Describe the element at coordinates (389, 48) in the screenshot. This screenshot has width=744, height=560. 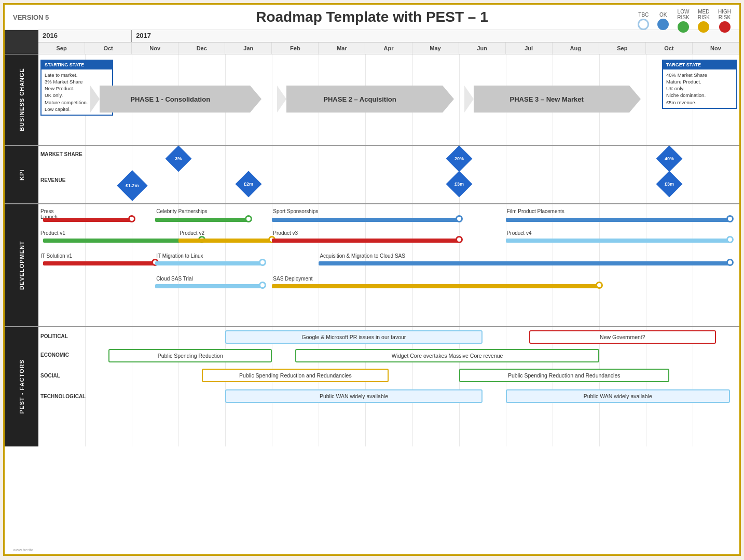
I see `month-apr: Apr` at that location.